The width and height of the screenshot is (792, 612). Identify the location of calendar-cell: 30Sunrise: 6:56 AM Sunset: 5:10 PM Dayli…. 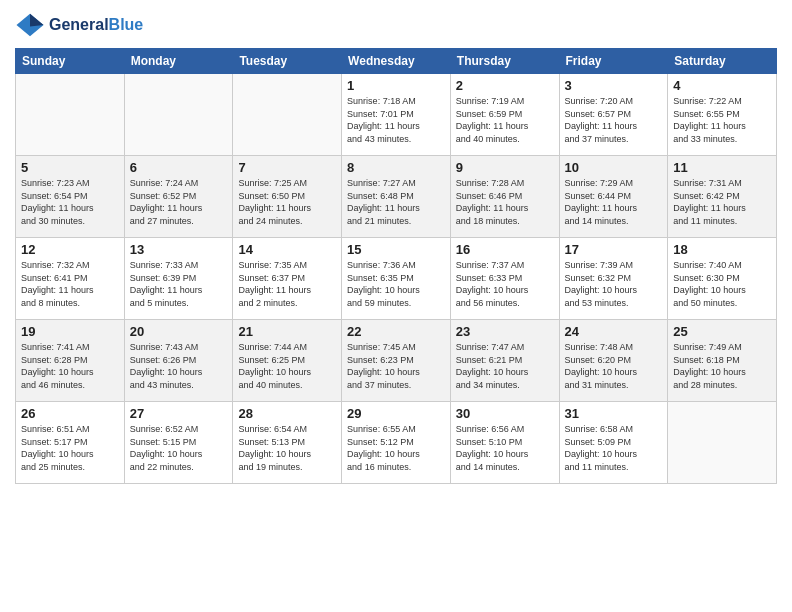
(504, 443).